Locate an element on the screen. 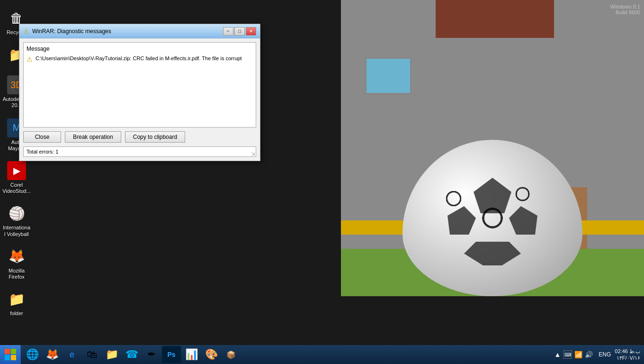 The width and height of the screenshot is (644, 364). tray-volume-icon: 🔊 is located at coordinates (589, 355).